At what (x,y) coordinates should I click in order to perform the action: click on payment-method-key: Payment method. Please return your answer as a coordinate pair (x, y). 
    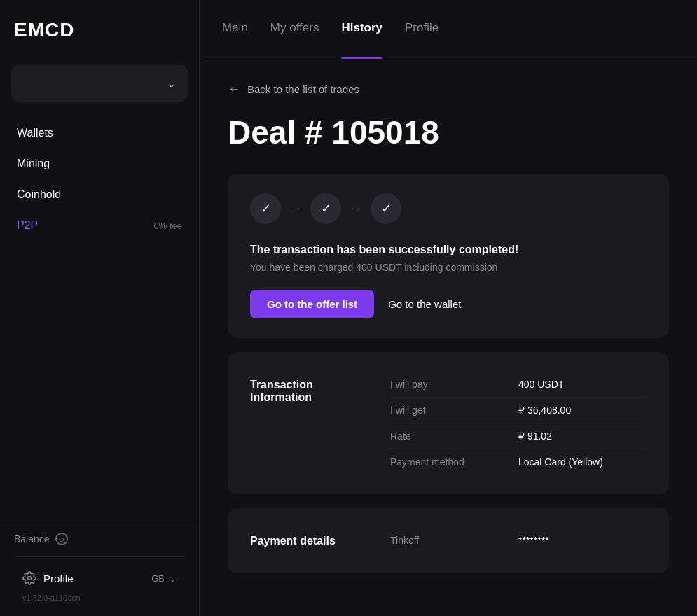
    Looking at the image, I should click on (454, 462).